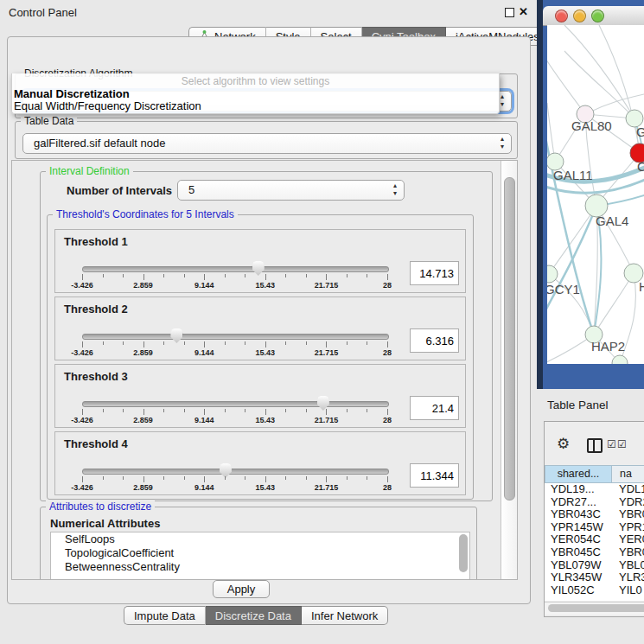 The width and height of the screenshot is (644, 644). I want to click on tab-label: Impute Data, so click(164, 615).